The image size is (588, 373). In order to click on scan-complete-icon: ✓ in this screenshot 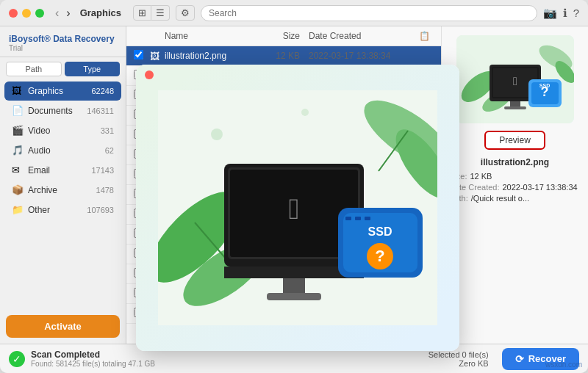, I will do `click(17, 359)`.